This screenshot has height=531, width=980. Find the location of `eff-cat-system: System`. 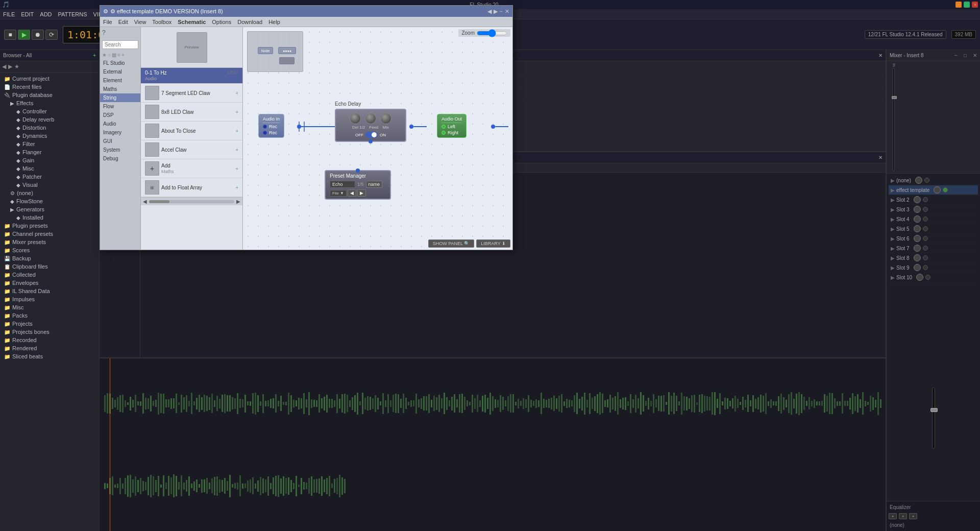

eff-cat-system: System is located at coordinates (120, 150).